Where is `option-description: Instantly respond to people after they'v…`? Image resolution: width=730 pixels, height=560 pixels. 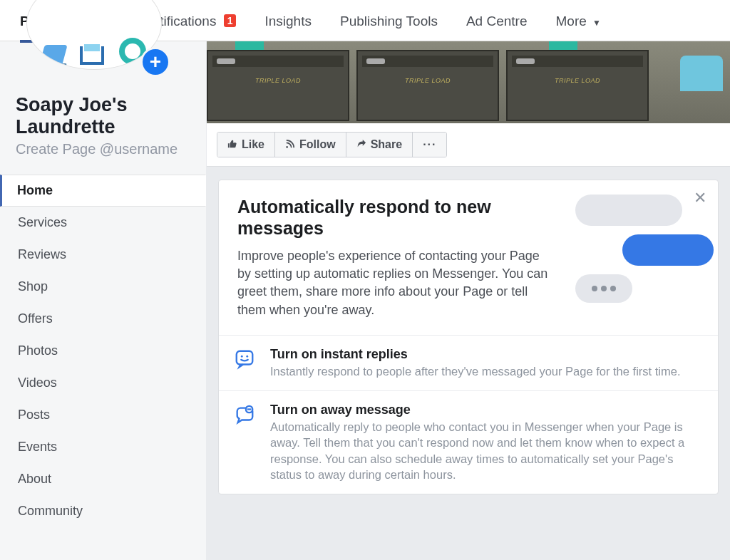
option-description: Instantly respond to people after they'v… is located at coordinates (485, 371).